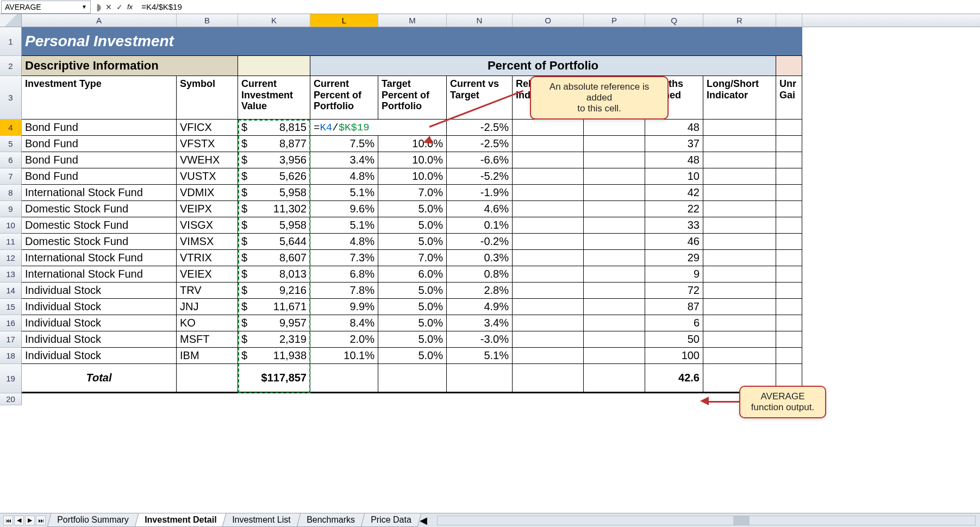 The width and height of the screenshot is (980, 527). Describe the element at coordinates (208, 128) in the screenshot. I see `cell-symbol: VFICX` at that location.